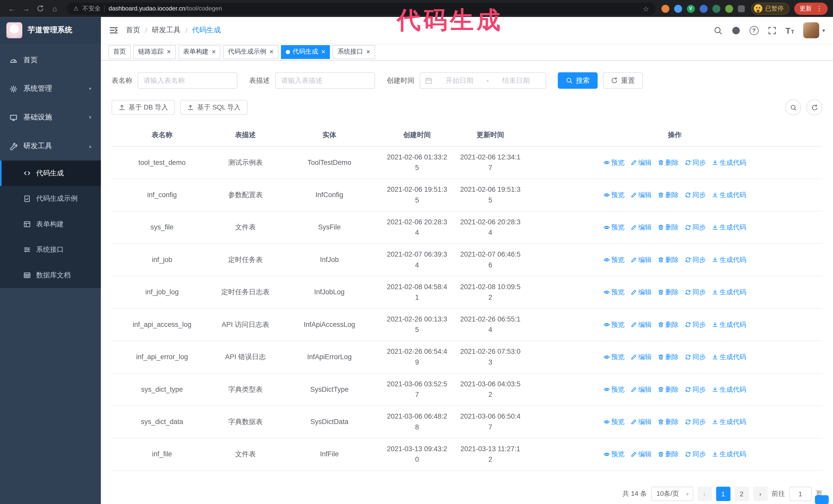  Describe the element at coordinates (814, 107) in the screenshot. I see `refresh-table-button` at that location.